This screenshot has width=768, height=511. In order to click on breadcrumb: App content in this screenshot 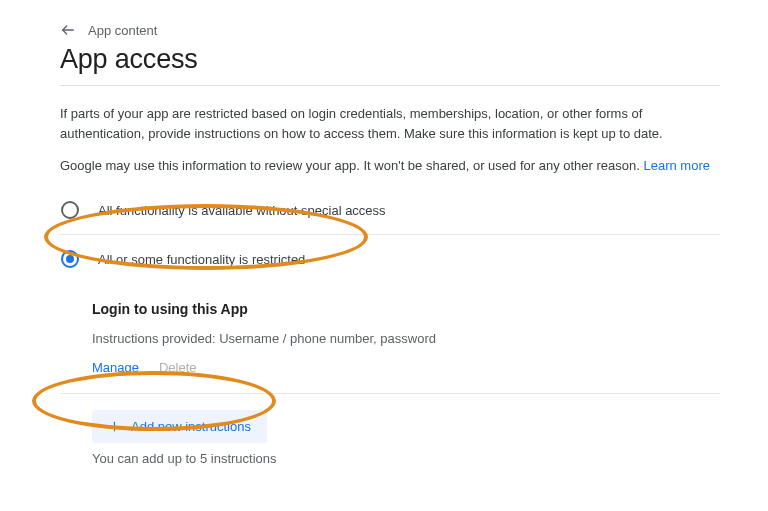, I will do `click(390, 30)`.